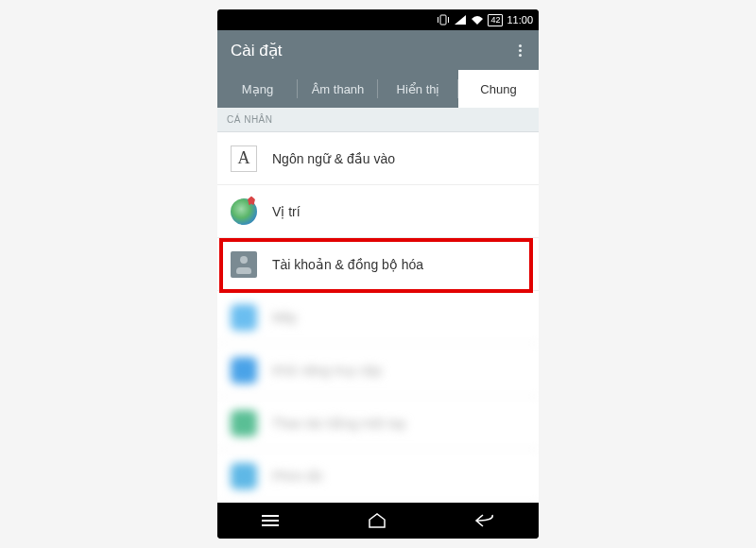 The image size is (756, 548). I want to click on row-accounts-sync: Tài khoản & đồng bộ hóa, so click(378, 265).